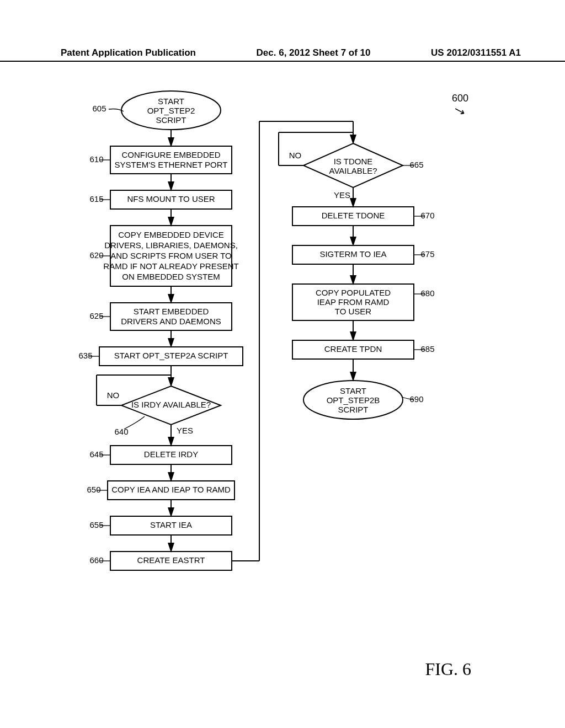 The width and height of the screenshot is (565, 728). What do you see at coordinates (353, 161) in the screenshot?
I see `node-665-l1: IS TDONE` at bounding box center [353, 161].